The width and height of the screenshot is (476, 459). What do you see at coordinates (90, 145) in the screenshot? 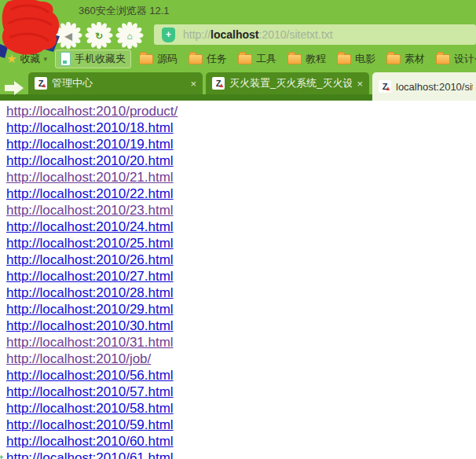
I see `url-link: http://localhost:2010/19.html` at bounding box center [90, 145].